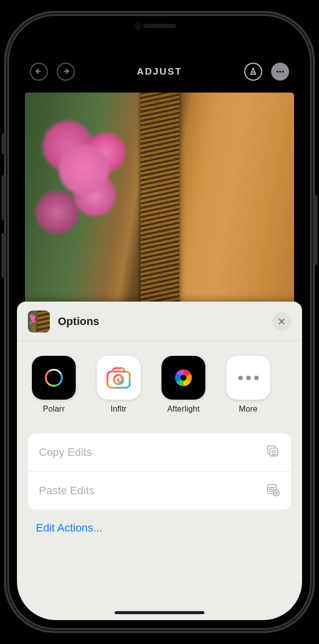 The height and width of the screenshot is (644, 319). What do you see at coordinates (273, 452) in the screenshot?
I see `copy-edits-icon` at bounding box center [273, 452].